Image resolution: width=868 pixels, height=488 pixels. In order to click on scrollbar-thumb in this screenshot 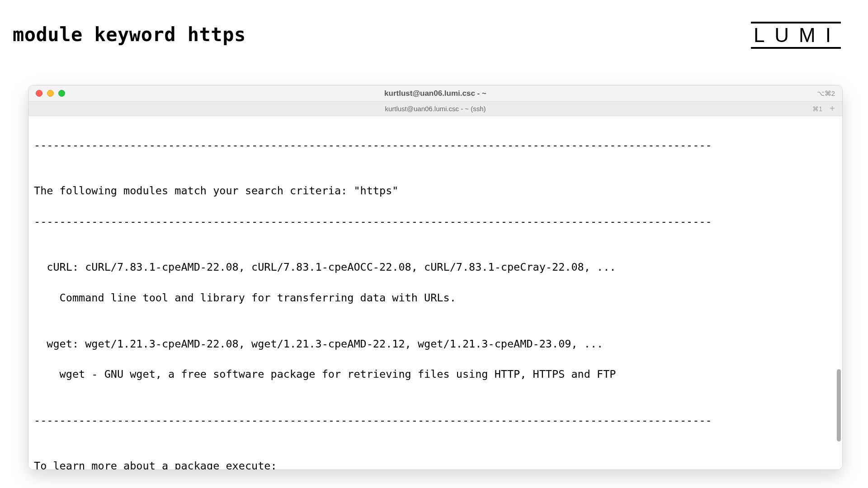, I will do `click(839, 405)`.